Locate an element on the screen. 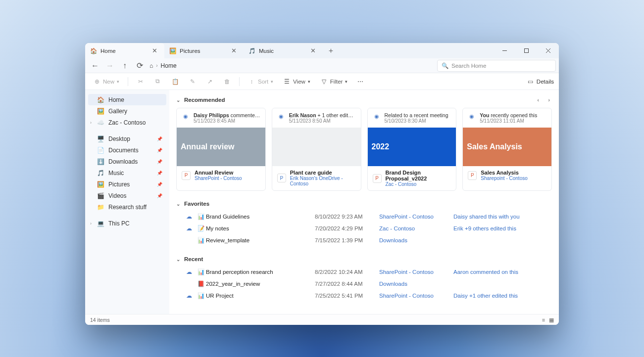 The image size is (644, 357). rename-button: ✎ is located at coordinates (192, 81).